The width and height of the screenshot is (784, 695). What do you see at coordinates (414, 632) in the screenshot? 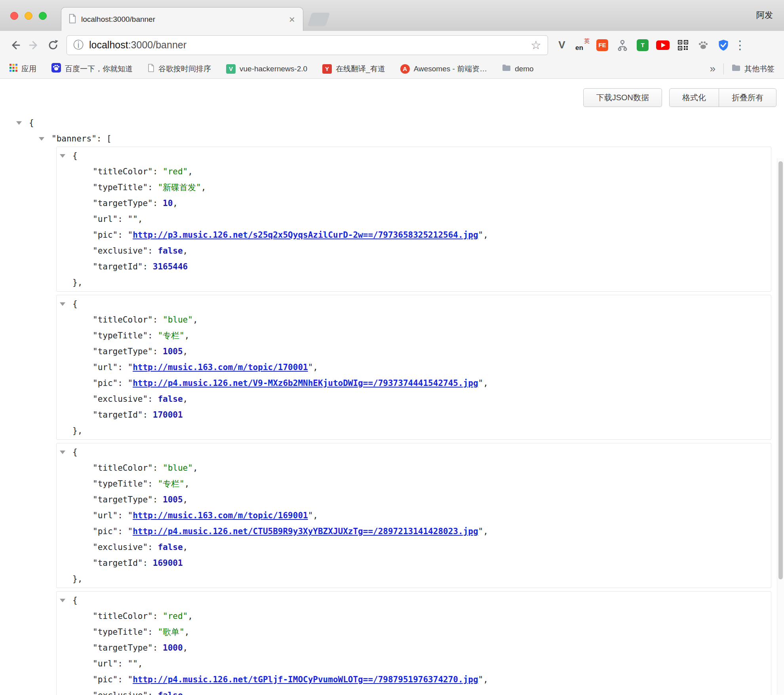
I see `json-line: "typeTitle": "歌单",` at bounding box center [414, 632].